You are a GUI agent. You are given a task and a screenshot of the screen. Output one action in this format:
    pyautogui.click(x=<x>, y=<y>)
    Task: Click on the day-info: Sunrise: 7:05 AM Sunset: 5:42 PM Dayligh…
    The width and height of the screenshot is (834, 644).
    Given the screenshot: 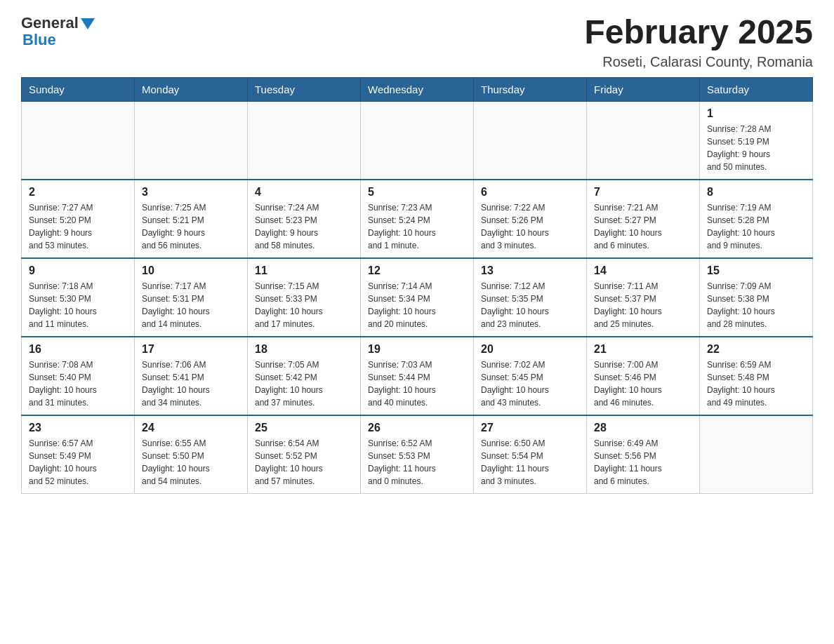 What is the action you would take?
    pyautogui.click(x=304, y=384)
    